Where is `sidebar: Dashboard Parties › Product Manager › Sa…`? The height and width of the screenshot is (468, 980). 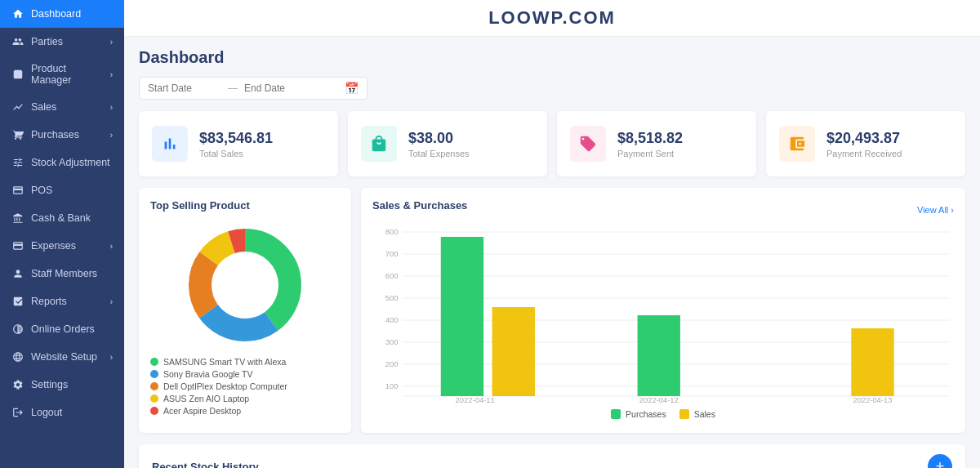
sidebar: Dashboard Parties › Product Manager › Sa… is located at coordinates (62, 234).